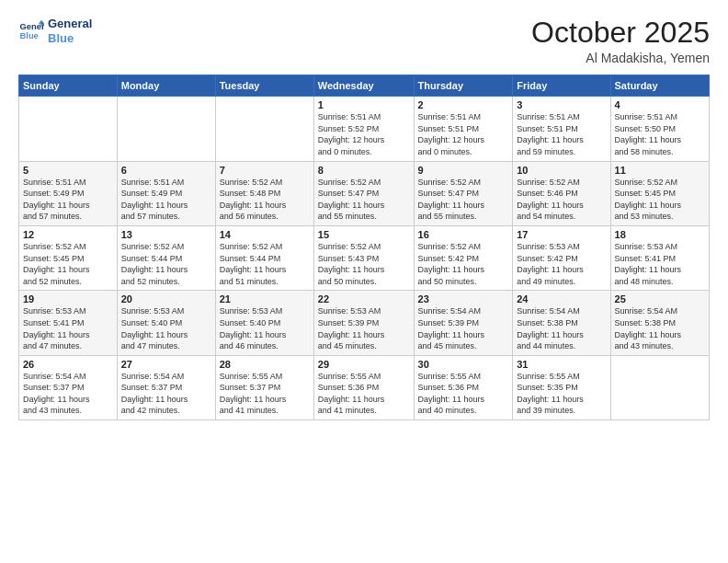 The width and height of the screenshot is (728, 563). What do you see at coordinates (660, 264) in the screenshot?
I see `day-info: Sunrise: 5:53 AMSunset: 5:41 PMDaylight:…` at bounding box center [660, 264].